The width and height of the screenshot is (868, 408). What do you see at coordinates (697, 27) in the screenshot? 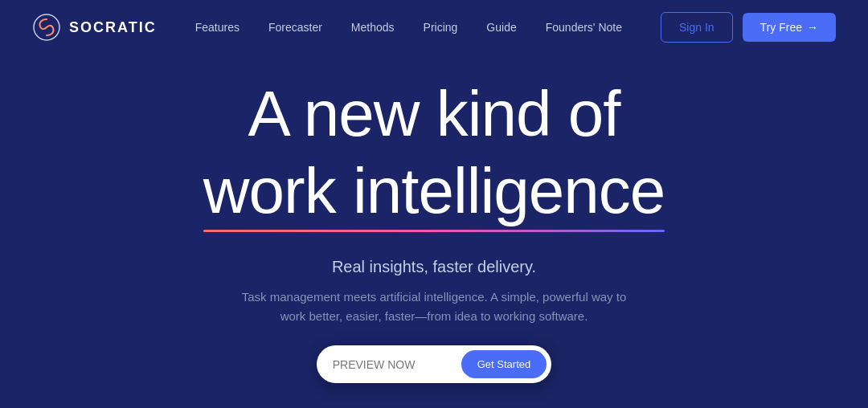
I see `signin-button: Sign In` at bounding box center [697, 27].